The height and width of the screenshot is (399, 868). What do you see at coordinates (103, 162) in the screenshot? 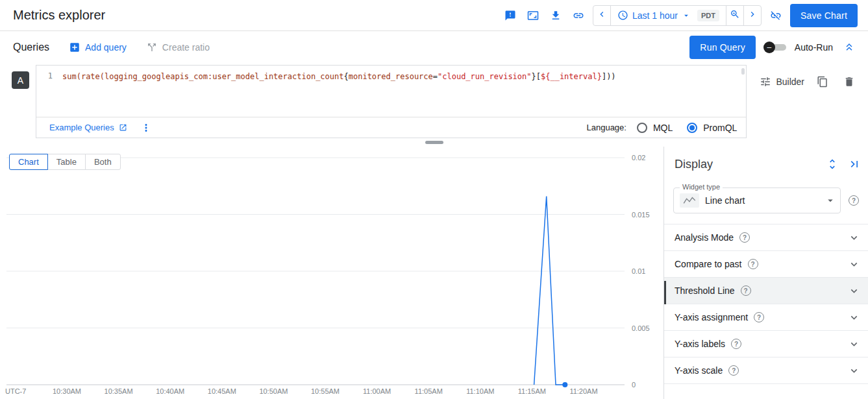
I see `tab-both: Both` at bounding box center [103, 162].